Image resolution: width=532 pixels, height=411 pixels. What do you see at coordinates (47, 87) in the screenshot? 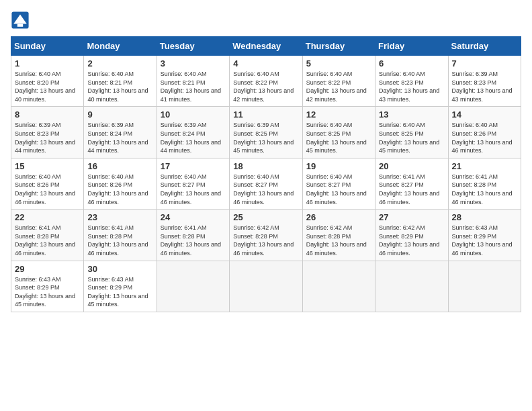
I see `day-info: Sunrise: 6:40 AM Sunset: 8:20 PM Dayligh…` at bounding box center [47, 87].